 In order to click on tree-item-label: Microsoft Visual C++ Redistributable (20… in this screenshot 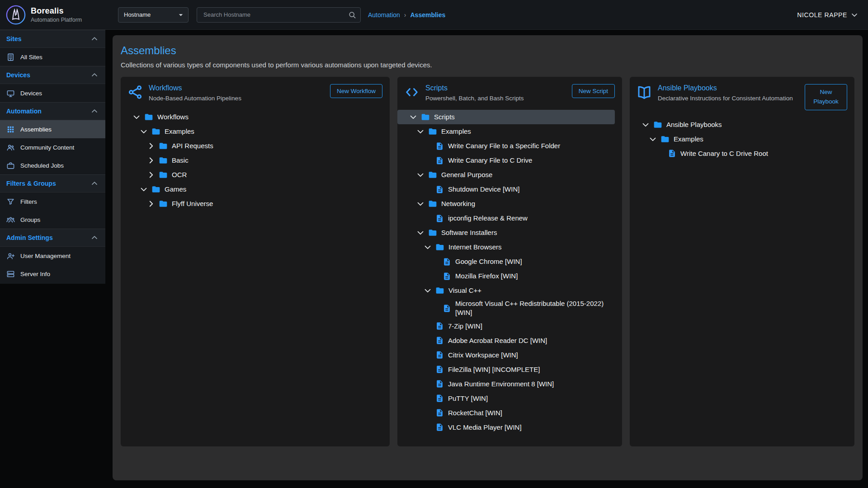, I will do `click(533, 308)`.